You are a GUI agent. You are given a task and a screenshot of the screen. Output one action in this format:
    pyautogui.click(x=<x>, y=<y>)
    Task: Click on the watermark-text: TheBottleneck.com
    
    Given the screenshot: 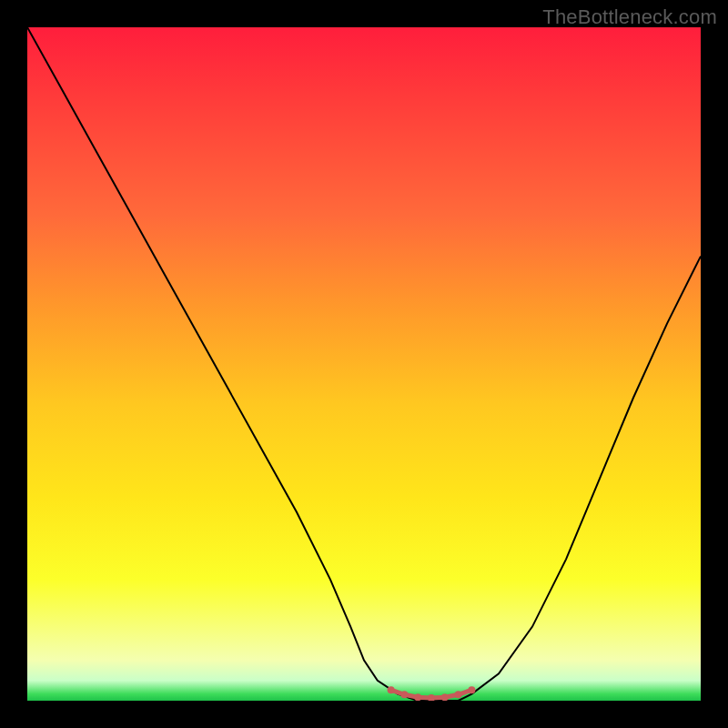 What is the action you would take?
    pyautogui.click(x=630, y=17)
    